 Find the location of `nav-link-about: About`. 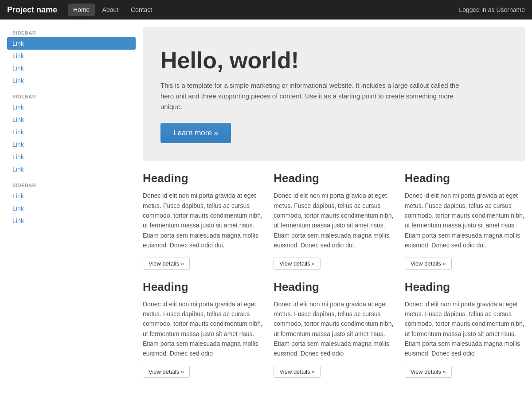

nav-link-about: About is located at coordinates (110, 10).